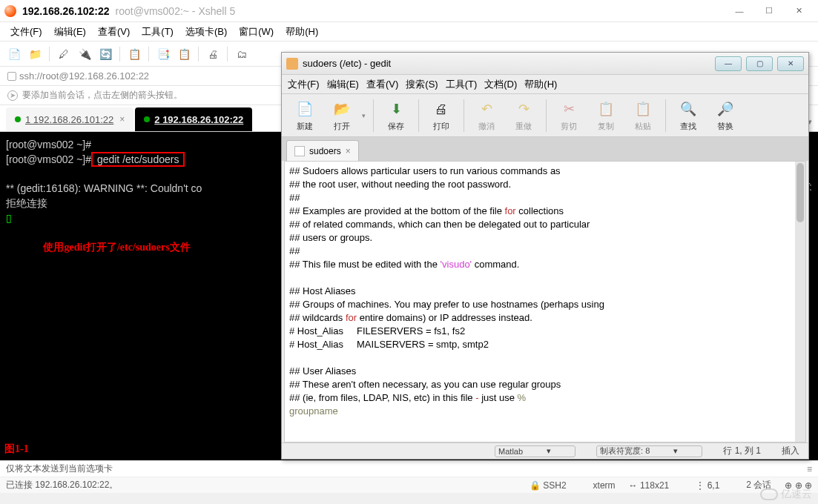 The width and height of the screenshot is (818, 504). Describe the element at coordinates (105, 54) in the screenshot. I see `disconnect-icon: 🔄` at that location.